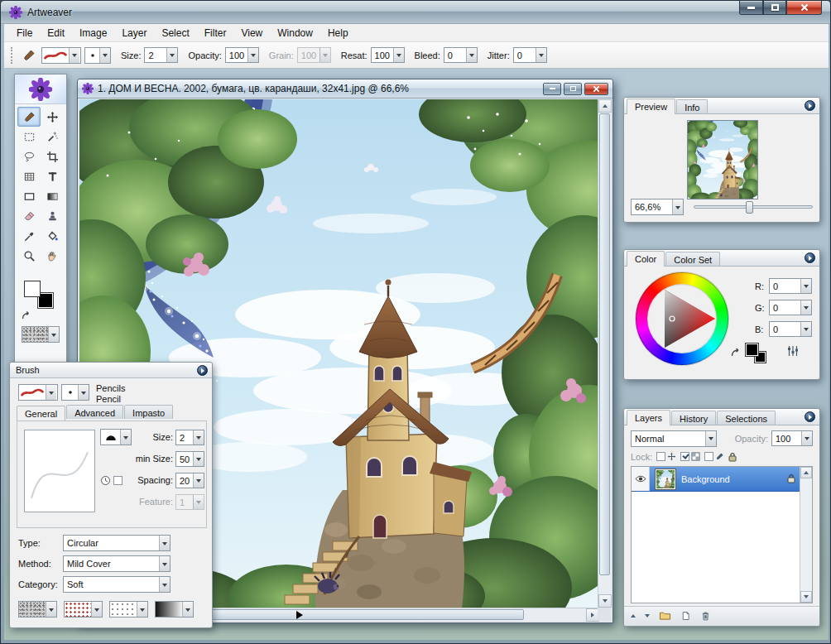  Describe the element at coordinates (52, 256) in the screenshot. I see `tool-hand` at that location.